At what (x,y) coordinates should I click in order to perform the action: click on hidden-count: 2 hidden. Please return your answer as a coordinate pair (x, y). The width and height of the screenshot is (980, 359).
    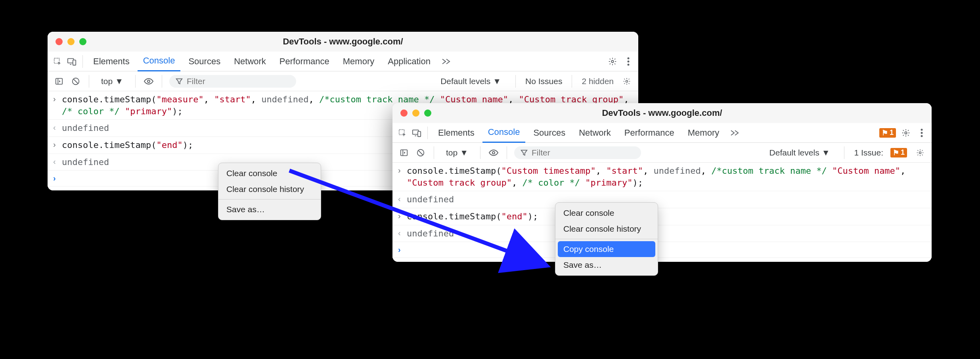
    Looking at the image, I should click on (598, 81).